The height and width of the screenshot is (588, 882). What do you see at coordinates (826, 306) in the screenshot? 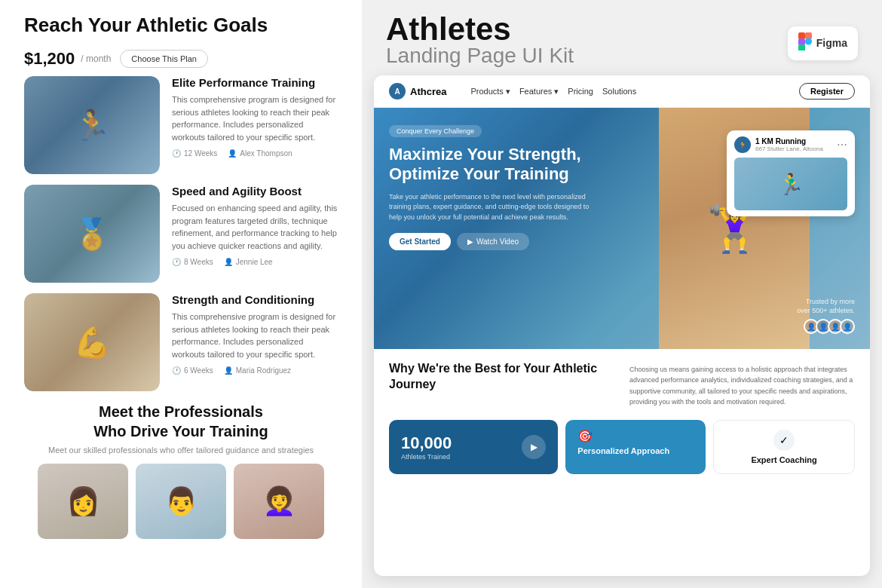
I see `trusted-text: Trusted by moreover 500+ athletes.` at bounding box center [826, 306].